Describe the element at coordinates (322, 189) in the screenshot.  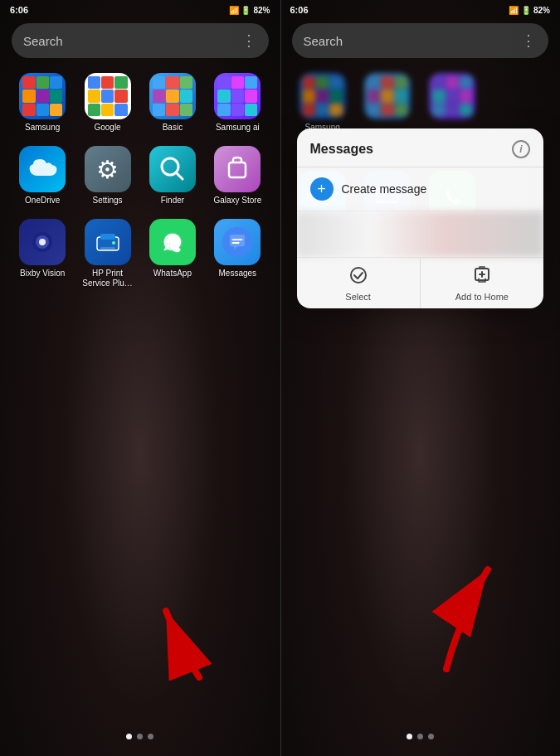
I see `create-plus-icon: +` at that location.